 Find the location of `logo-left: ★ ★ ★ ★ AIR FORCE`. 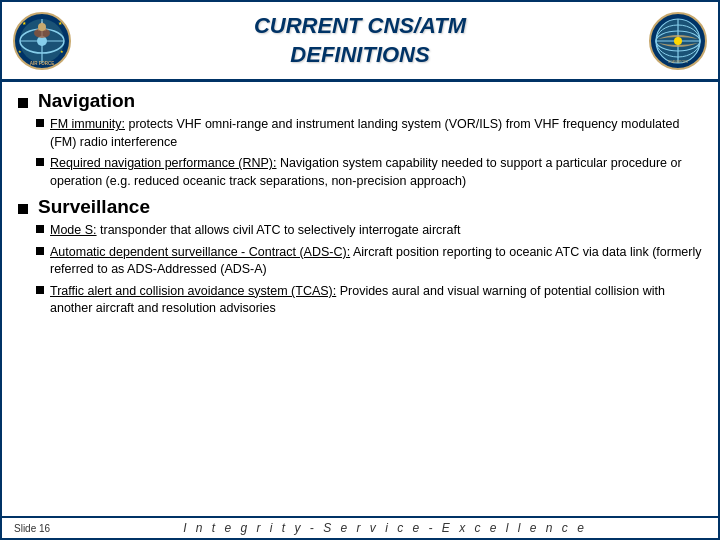

logo-left: ★ ★ ★ ★ AIR FORCE is located at coordinates (42, 41).